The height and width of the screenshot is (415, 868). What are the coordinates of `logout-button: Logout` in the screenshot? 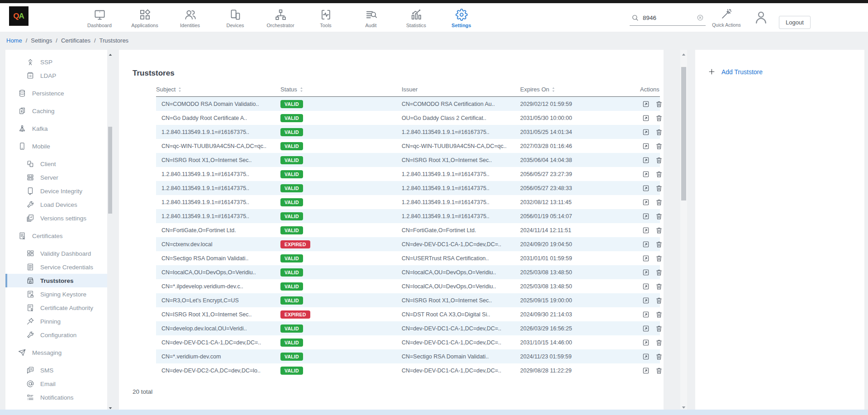 It's located at (795, 23).